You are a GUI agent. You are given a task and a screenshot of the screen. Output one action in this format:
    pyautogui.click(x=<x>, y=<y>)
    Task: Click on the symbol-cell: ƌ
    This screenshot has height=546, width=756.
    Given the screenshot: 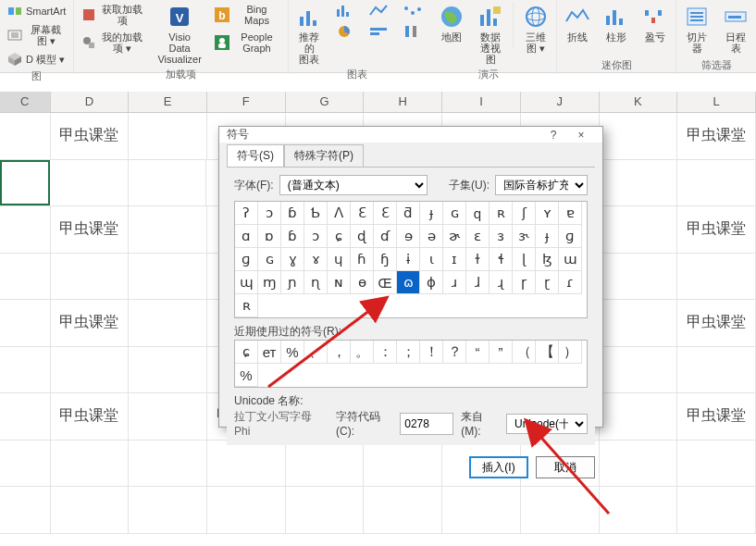 What is the action you would take?
    pyautogui.click(x=409, y=213)
    